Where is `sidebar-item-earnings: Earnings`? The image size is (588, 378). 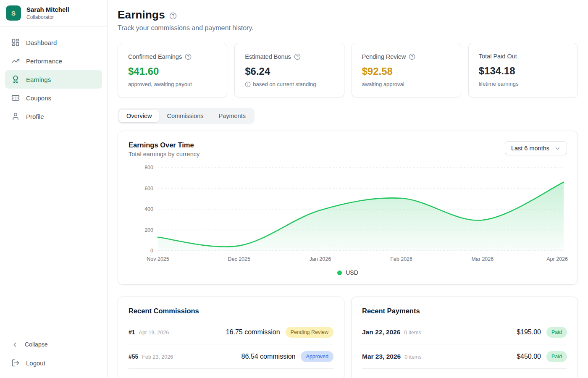
sidebar-item-earnings: Earnings is located at coordinates (54, 79).